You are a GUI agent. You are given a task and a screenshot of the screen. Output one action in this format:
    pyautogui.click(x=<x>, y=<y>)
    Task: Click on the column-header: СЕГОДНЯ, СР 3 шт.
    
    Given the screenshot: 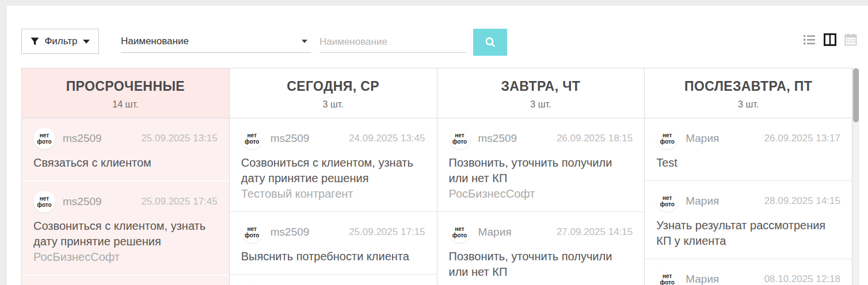 What is the action you would take?
    pyautogui.click(x=333, y=93)
    